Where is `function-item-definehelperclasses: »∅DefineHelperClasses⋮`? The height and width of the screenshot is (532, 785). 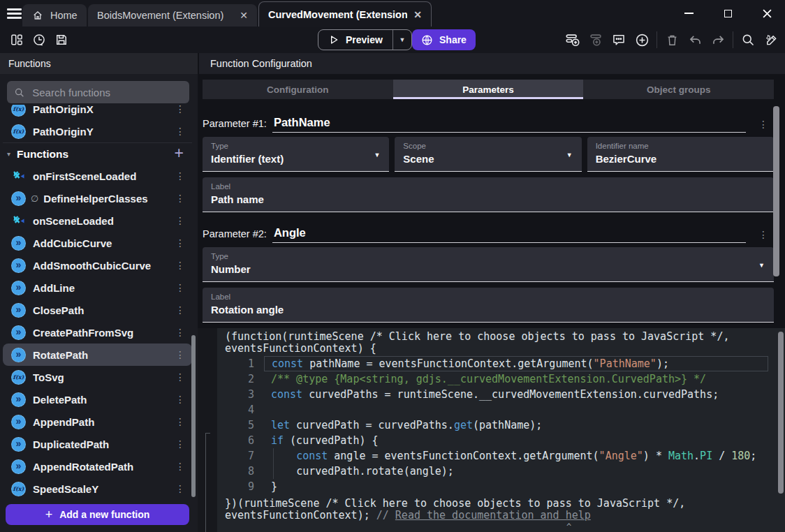
function-item-definehelperclasses: »∅DefineHelperClasses⋮ is located at coordinates (98, 198).